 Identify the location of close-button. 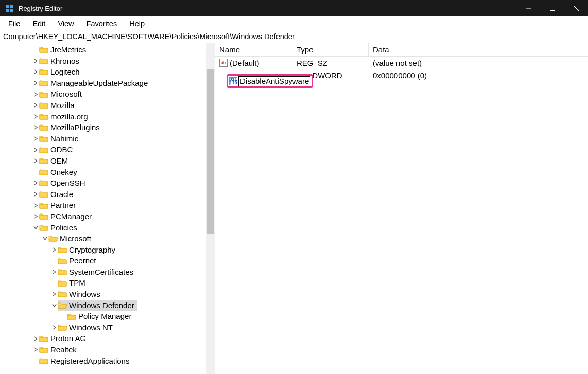
(576, 8).